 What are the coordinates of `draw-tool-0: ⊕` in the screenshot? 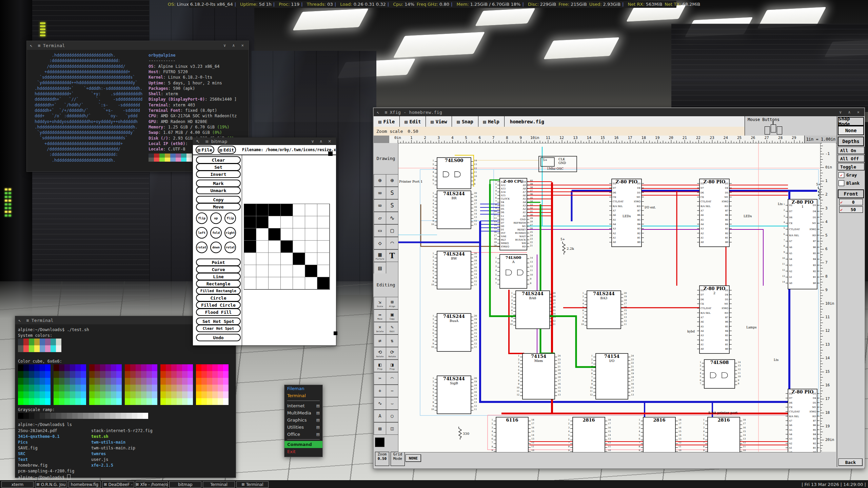 It's located at (380, 180).